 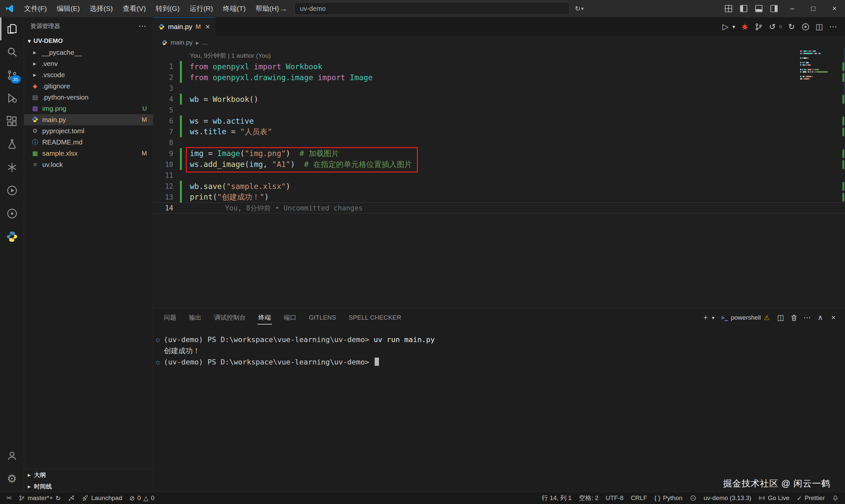 What do you see at coordinates (71, 498) in the screenshot?
I see `git-graph-button` at bounding box center [71, 498].